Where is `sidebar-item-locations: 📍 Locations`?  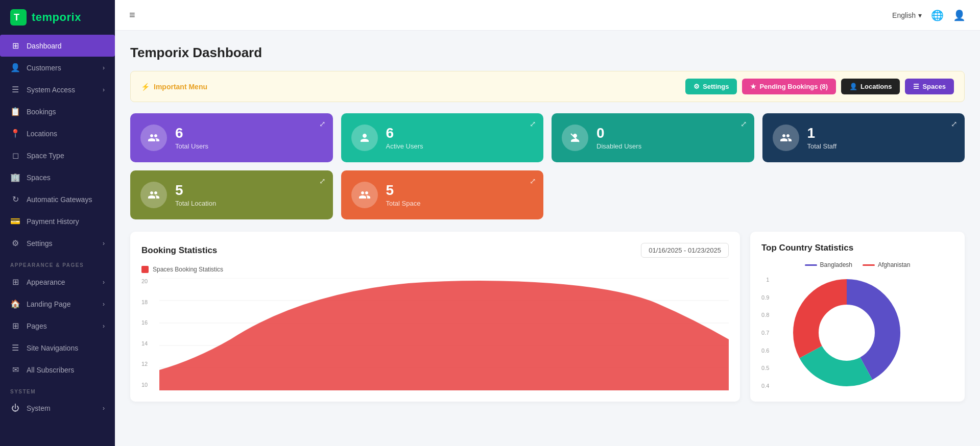
sidebar-item-locations: 📍 Locations is located at coordinates (57, 134).